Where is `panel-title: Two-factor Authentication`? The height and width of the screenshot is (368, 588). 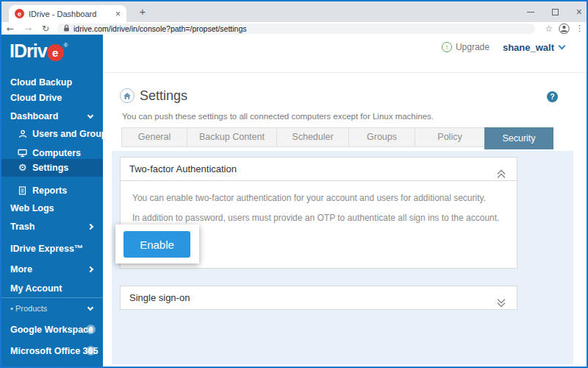 panel-title: Two-factor Authentication is located at coordinates (183, 169).